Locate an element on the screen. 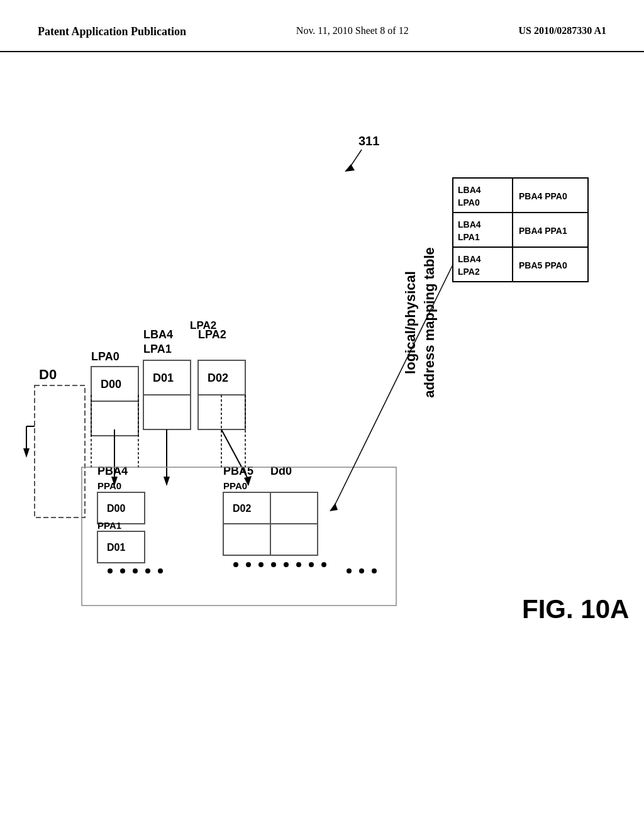  dd0-label: Dd0 is located at coordinates (281, 471).